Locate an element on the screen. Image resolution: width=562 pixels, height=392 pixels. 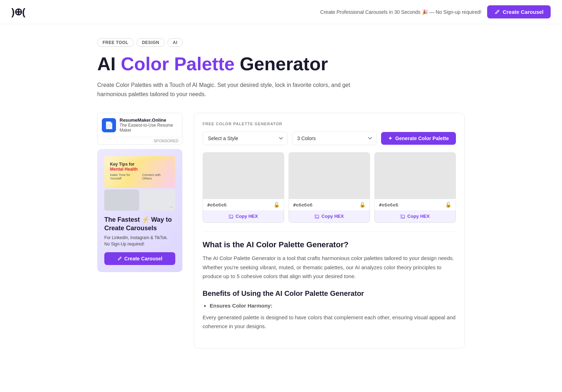
hero-title-end: Generator is located at coordinates (281, 64).